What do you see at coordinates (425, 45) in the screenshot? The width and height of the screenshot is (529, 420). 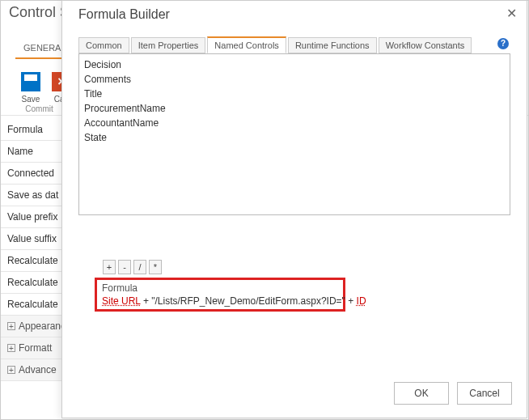 I see `tab-workflow-constants: Workflow Constants` at bounding box center [425, 45].